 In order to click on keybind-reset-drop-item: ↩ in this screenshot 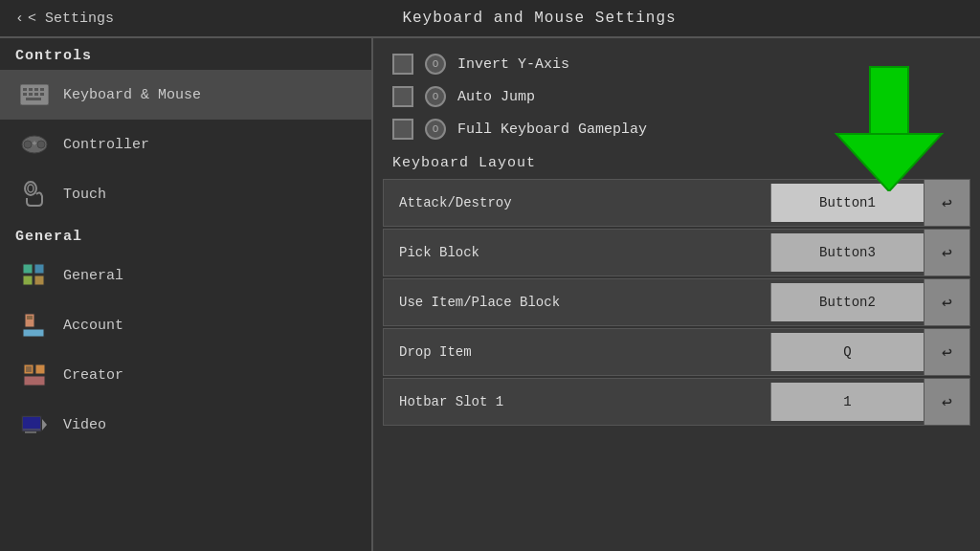, I will do `click(947, 352)`.